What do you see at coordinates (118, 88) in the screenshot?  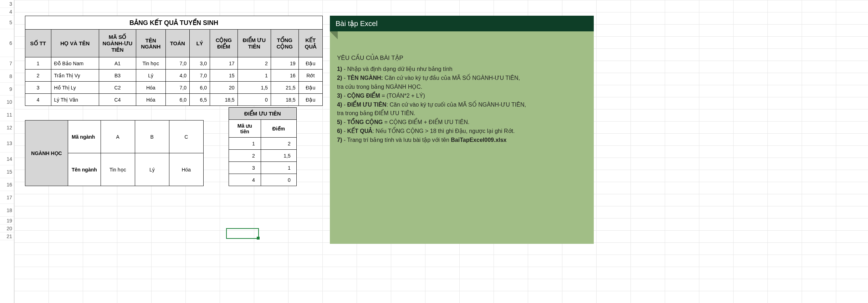 I see `cell: C2` at bounding box center [118, 88].